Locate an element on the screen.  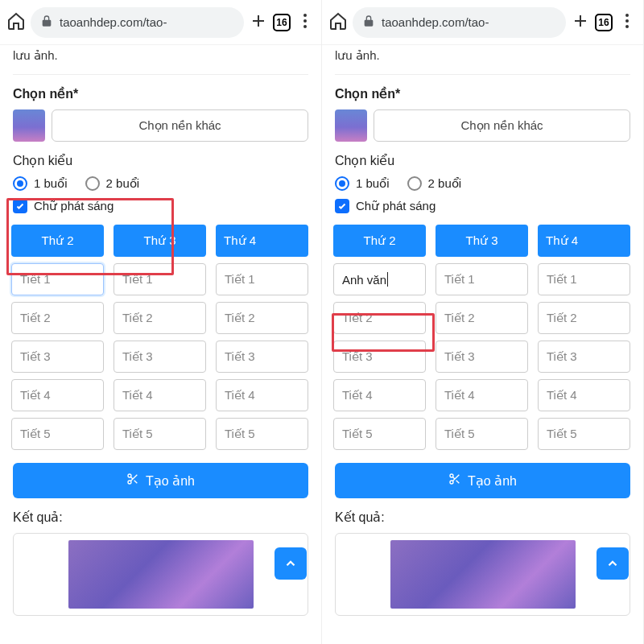
result-label: Kết quả: is located at coordinates (161, 517).